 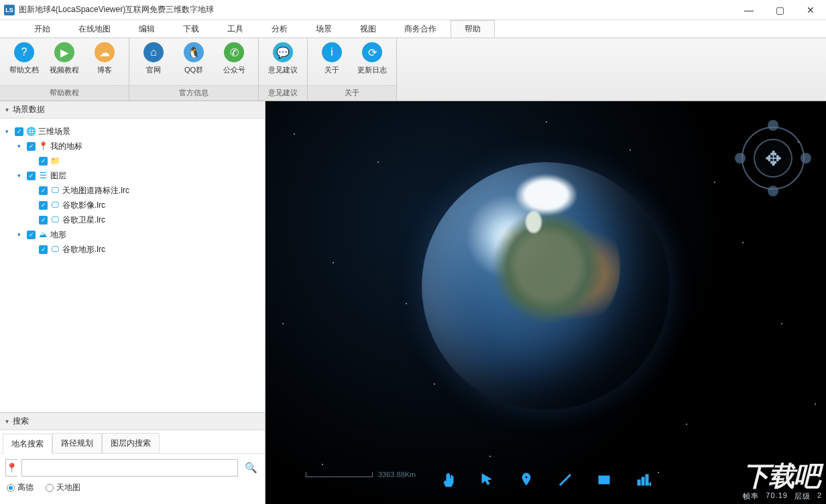 I want to click on provider-radio: 天地图, so click(x=63, y=488).